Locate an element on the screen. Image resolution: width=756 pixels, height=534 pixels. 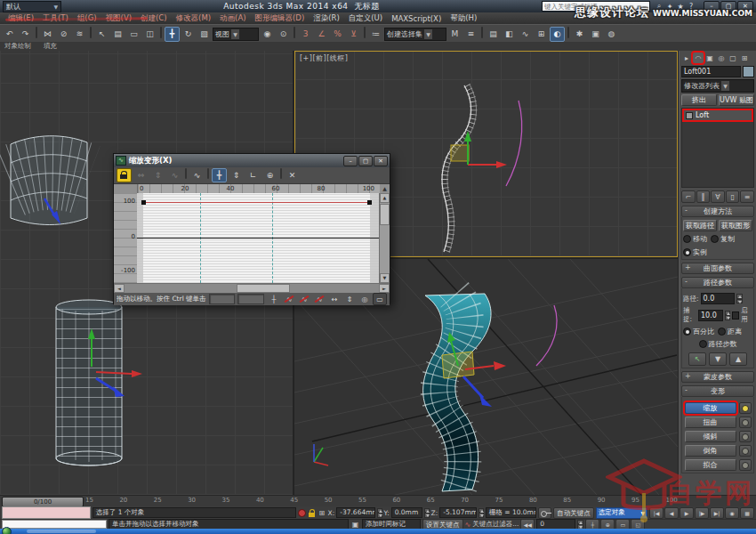
menu-item: 渲染(R) is located at coordinates (326, 19).